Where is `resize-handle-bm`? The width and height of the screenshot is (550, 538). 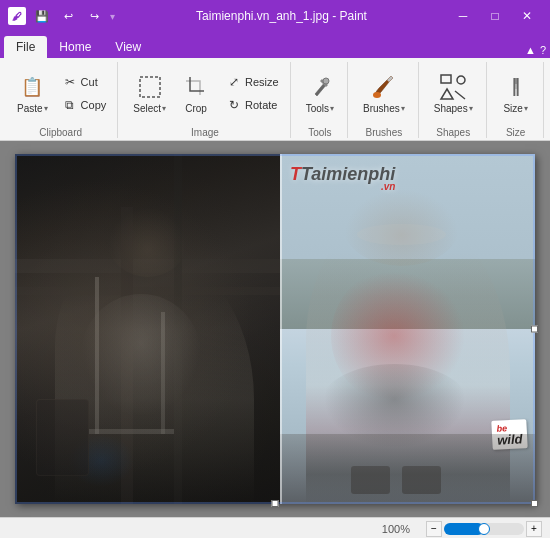
resize-handle-bm is located at coordinates (276, 504).